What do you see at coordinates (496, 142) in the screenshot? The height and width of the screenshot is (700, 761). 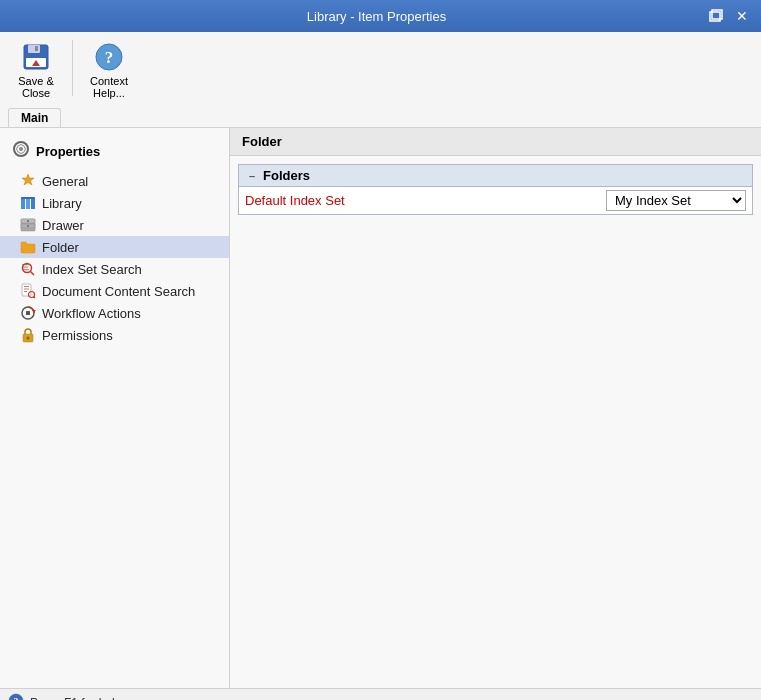 I see `right-panel-header: Folder` at bounding box center [496, 142].